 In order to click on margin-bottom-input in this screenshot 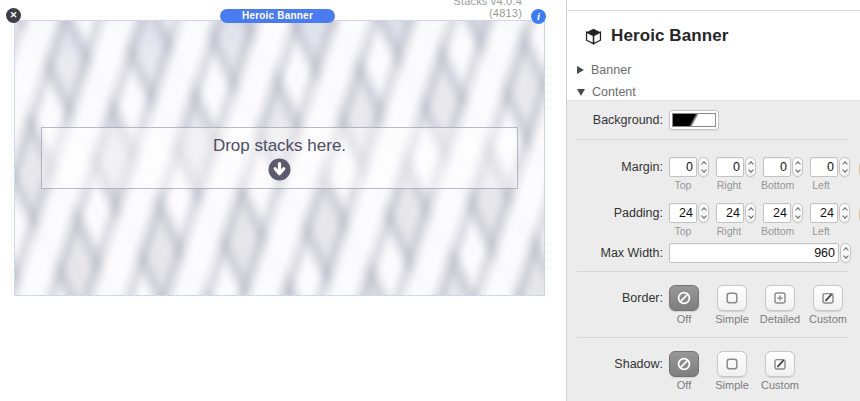, I will do `click(777, 167)`.